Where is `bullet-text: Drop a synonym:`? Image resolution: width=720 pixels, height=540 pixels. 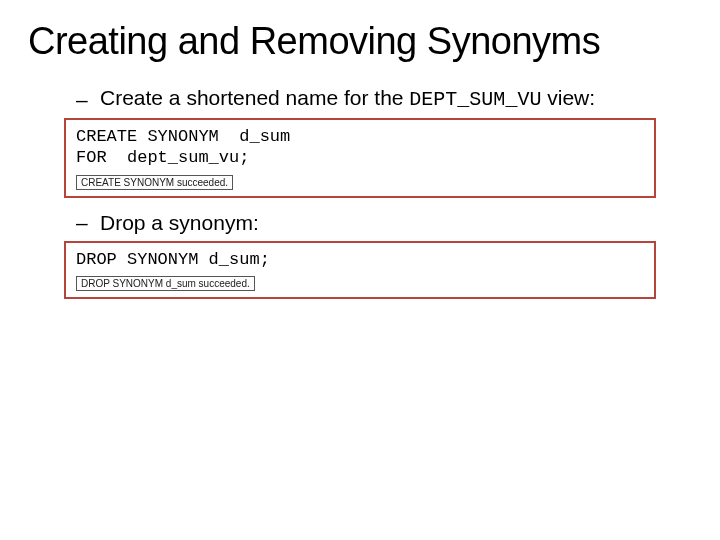 bullet-text: Drop a synonym: is located at coordinates (180, 222).